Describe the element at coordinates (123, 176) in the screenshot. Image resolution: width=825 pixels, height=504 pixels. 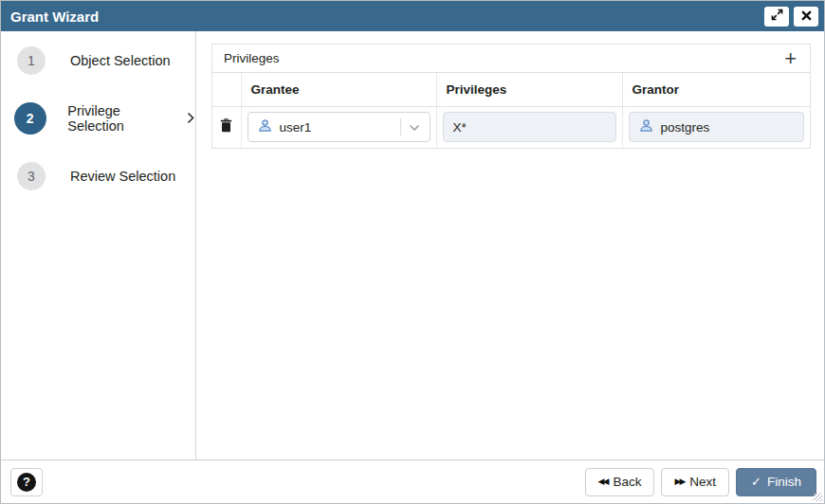
I see `step-label: Review Selection` at that location.